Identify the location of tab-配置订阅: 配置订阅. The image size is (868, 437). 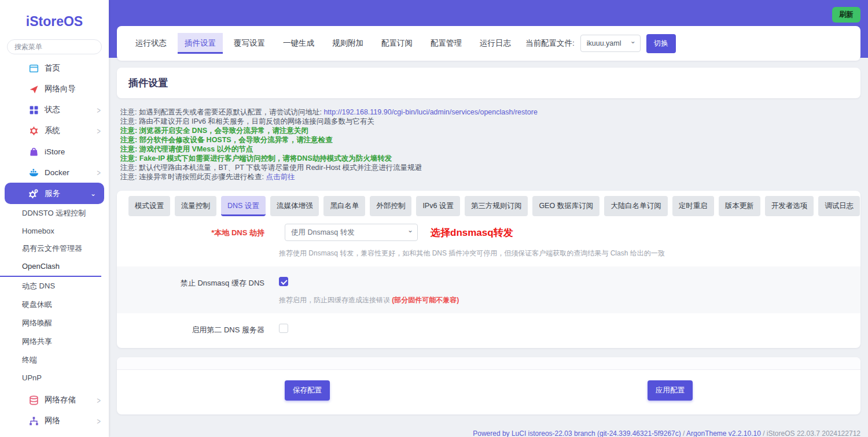
(397, 43).